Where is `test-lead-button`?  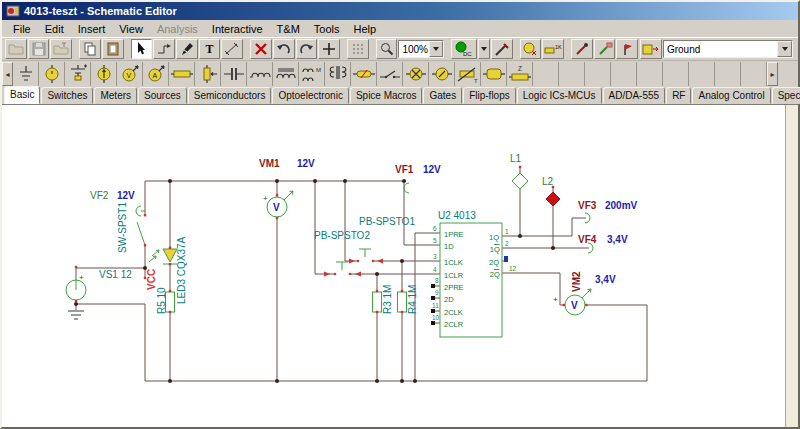
test-lead-button is located at coordinates (605, 49).